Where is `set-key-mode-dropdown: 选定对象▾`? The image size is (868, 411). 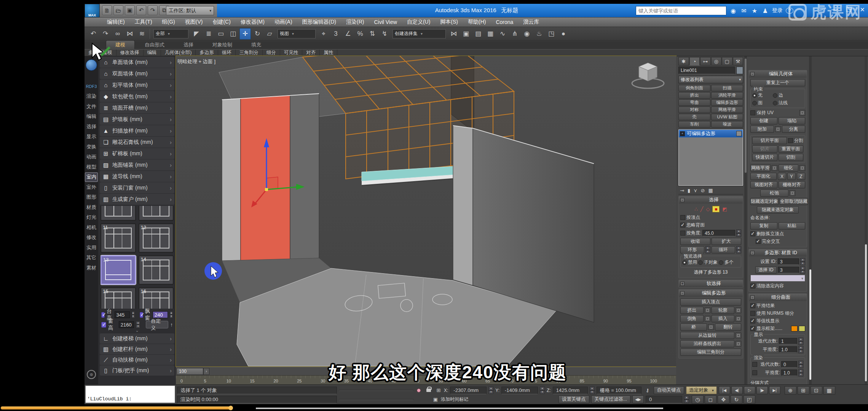
set-key-mode-dropdown: 选定对象▾ is located at coordinates (701, 390).